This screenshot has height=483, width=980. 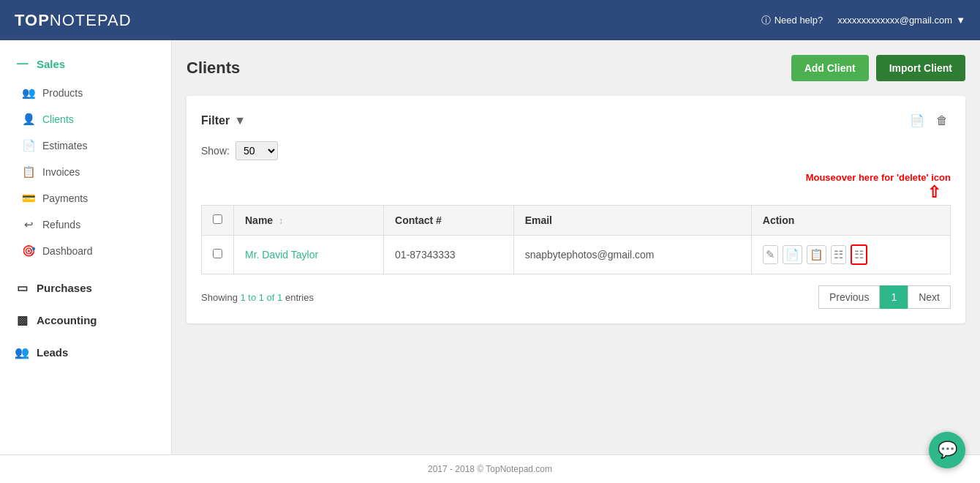 I want to click on products-icon: 👥, so click(x=29, y=93).